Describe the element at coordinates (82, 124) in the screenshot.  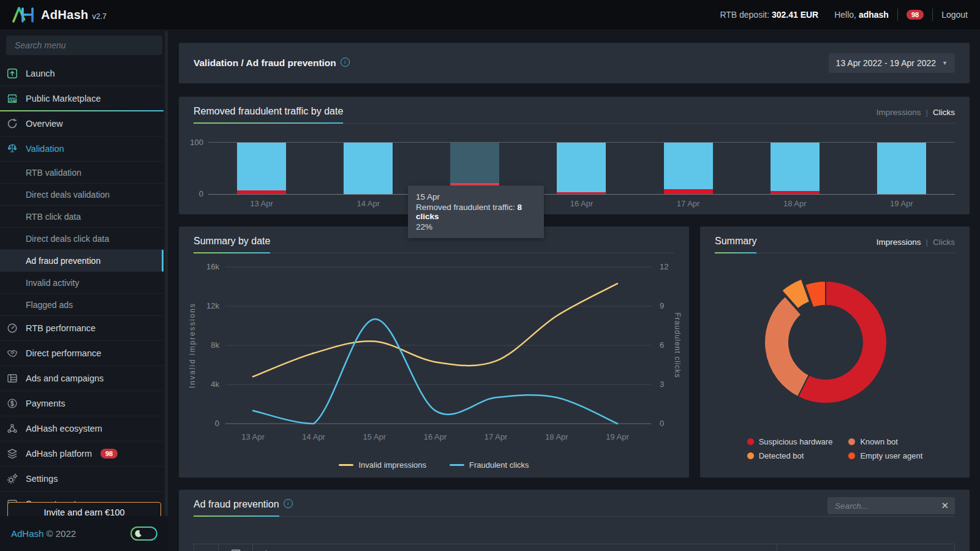
I see `sidebar-item-overview: Overview` at that location.